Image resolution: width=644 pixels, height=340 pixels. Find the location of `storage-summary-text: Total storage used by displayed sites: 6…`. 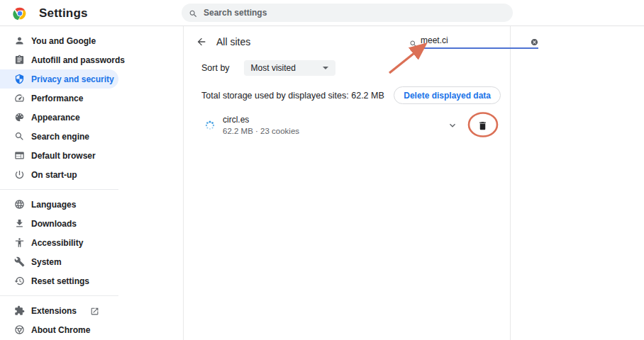

storage-summary-text: Total storage used by displayed sites: 6… is located at coordinates (293, 96).